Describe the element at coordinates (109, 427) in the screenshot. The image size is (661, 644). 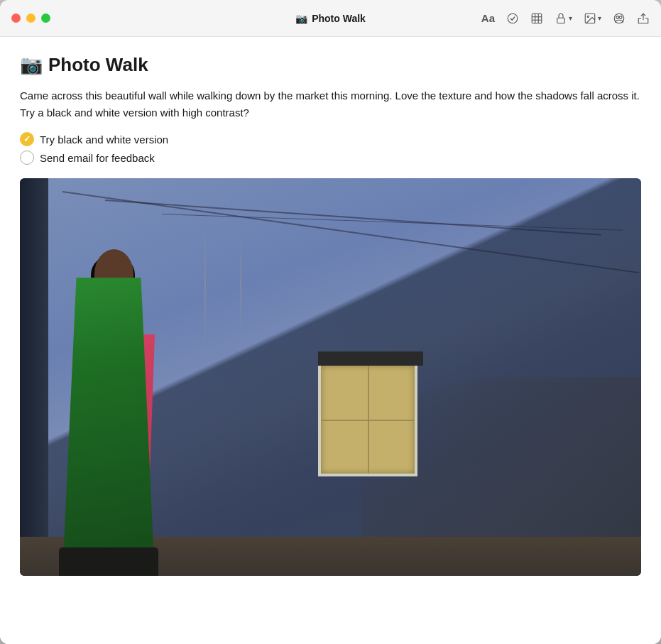
I see `person-body` at that location.